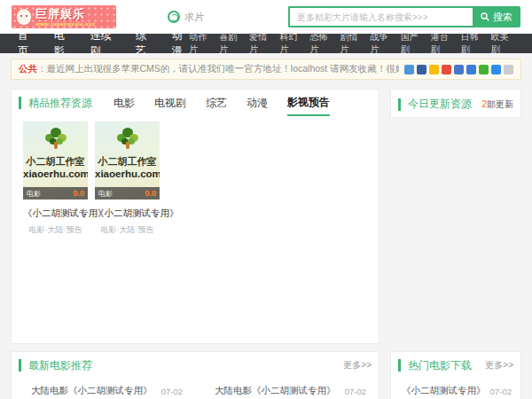 This screenshot has width=532, height=399. Describe the element at coordinates (321, 43) in the screenshot. I see `nav-item-horror: 恐怖片` at that location.